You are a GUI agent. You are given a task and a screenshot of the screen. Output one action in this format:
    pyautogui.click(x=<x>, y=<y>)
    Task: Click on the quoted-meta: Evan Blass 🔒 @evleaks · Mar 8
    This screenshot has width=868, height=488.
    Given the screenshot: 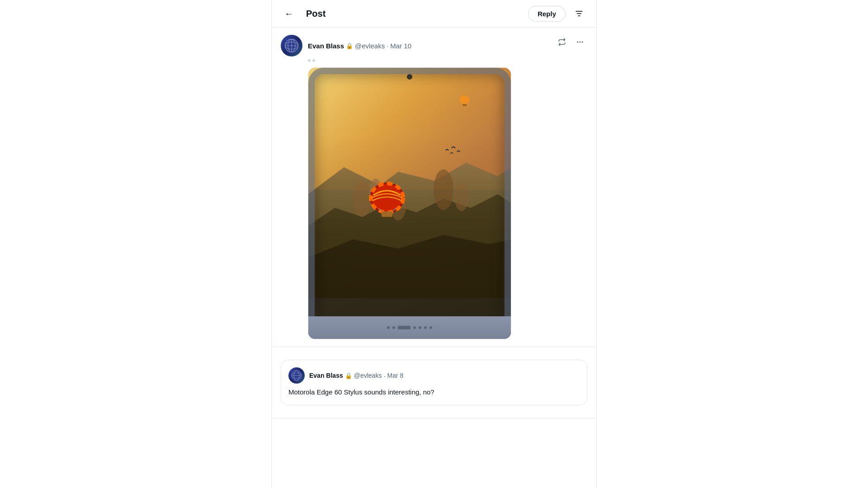 What is the action you would take?
    pyautogui.click(x=356, y=376)
    